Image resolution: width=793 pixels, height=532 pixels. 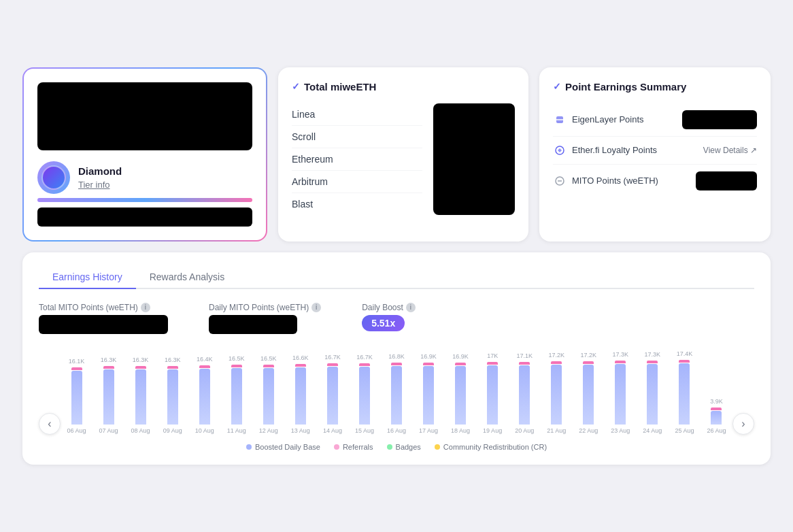 What do you see at coordinates (140, 396) in the screenshot?
I see `bar-group: 16.3K08 Aug` at bounding box center [140, 396].